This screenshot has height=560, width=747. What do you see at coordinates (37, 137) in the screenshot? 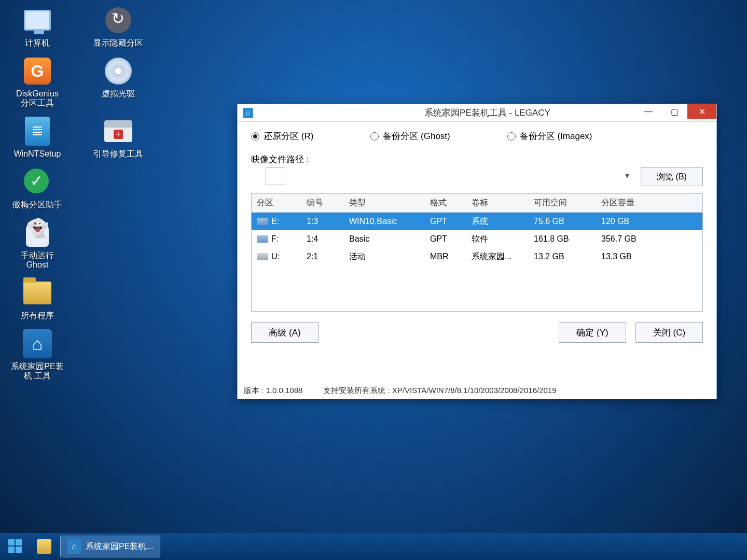
I see `icon-winntsetup: WinNTSetup` at bounding box center [37, 137].